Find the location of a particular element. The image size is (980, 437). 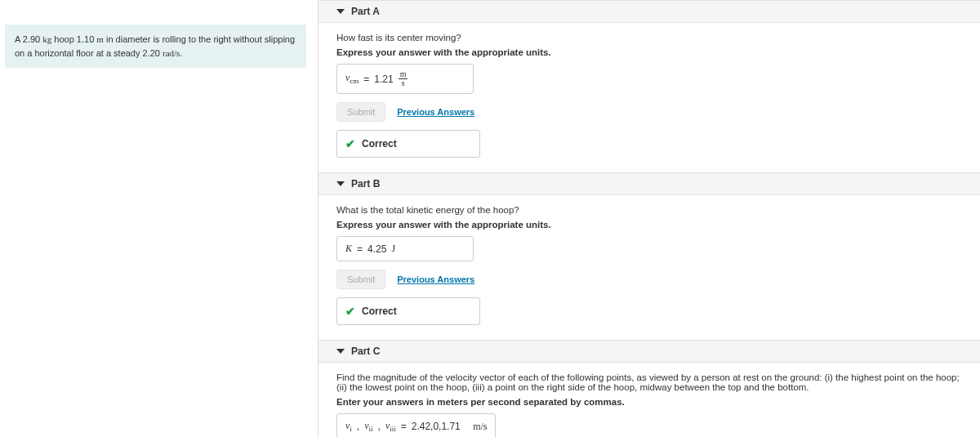

var-viii: viii is located at coordinates (390, 426).